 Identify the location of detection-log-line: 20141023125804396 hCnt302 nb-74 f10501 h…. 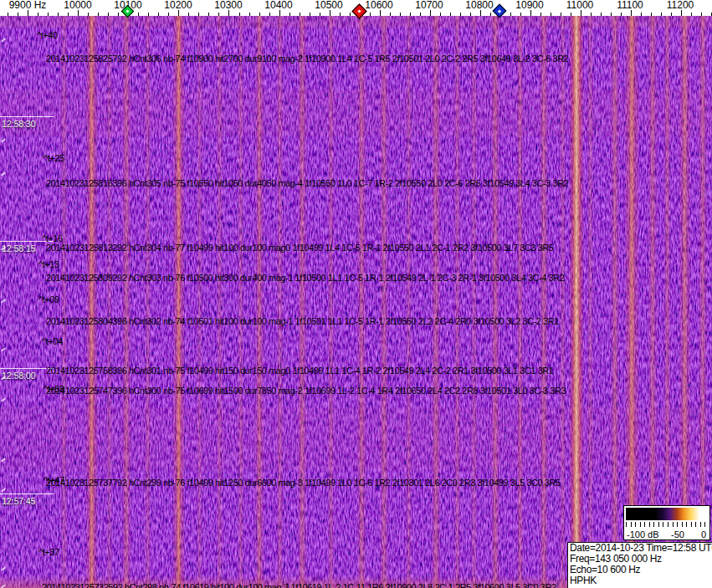
(303, 321).